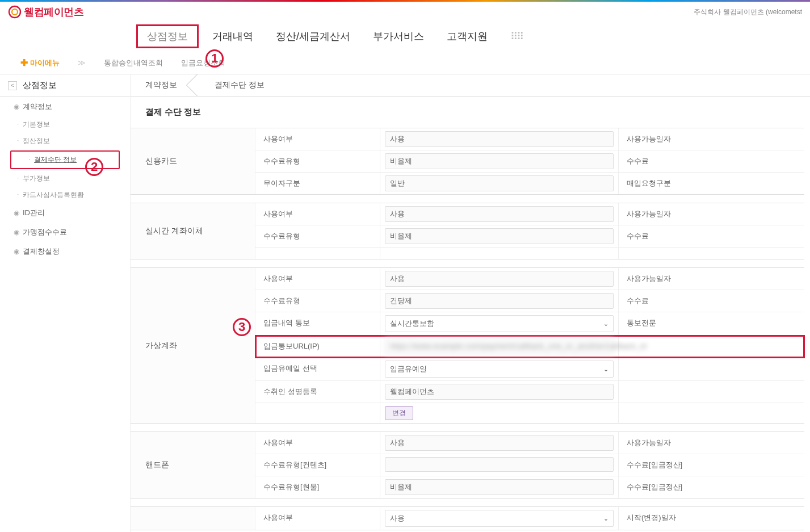 The height and width of the screenshot is (532, 810). Describe the element at coordinates (167, 36) in the screenshot. I see `nav-store-info: 상점정보` at that location.